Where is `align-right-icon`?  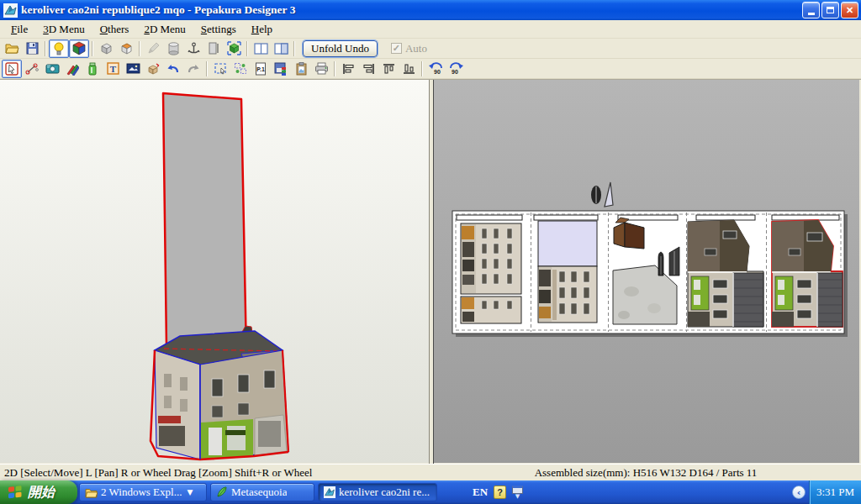
align-right-icon is located at coordinates (368, 69).